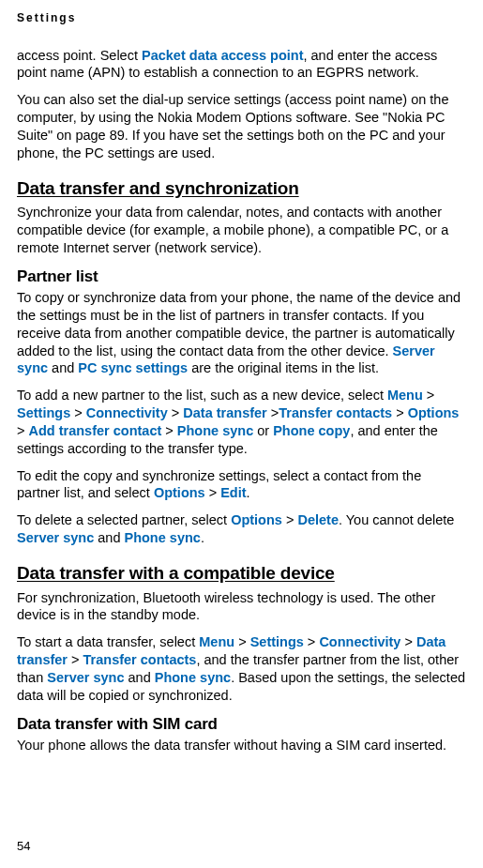 The image size is (483, 868). Describe the element at coordinates (124, 520) in the screenshot. I see `text: To delete a selected partner, select` at that location.